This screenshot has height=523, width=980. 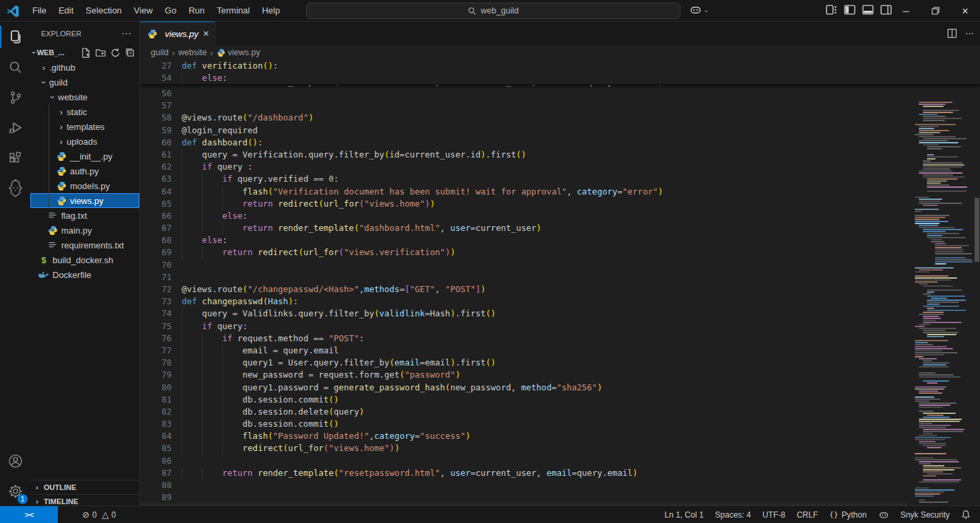 I want to click on line-number: 75, so click(x=156, y=326).